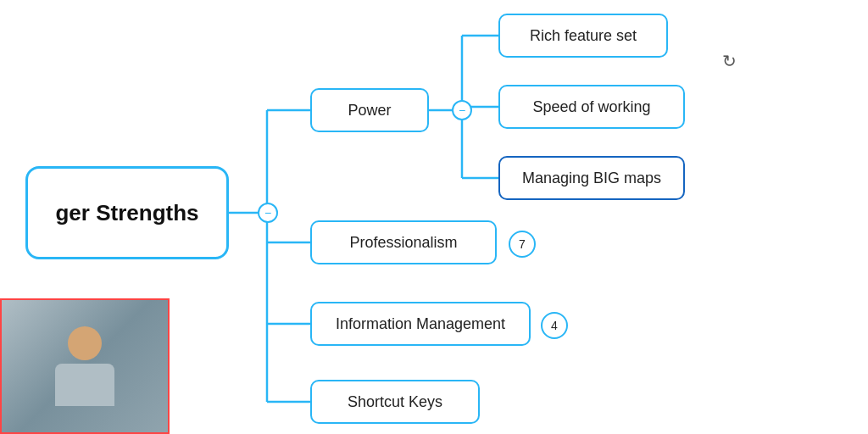 The image size is (868, 434). I want to click on managing-node: Managing BIG maps, so click(592, 178).